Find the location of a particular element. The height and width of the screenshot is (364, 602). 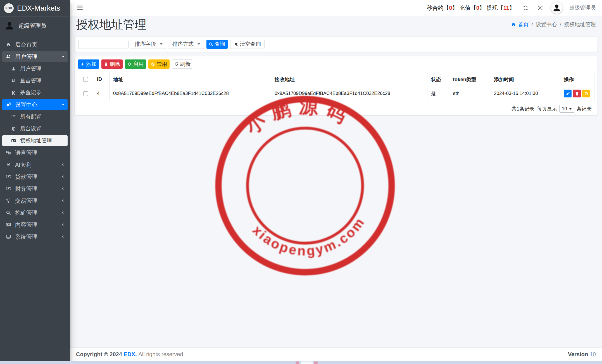

newspaper-icon is located at coordinates (8, 225).